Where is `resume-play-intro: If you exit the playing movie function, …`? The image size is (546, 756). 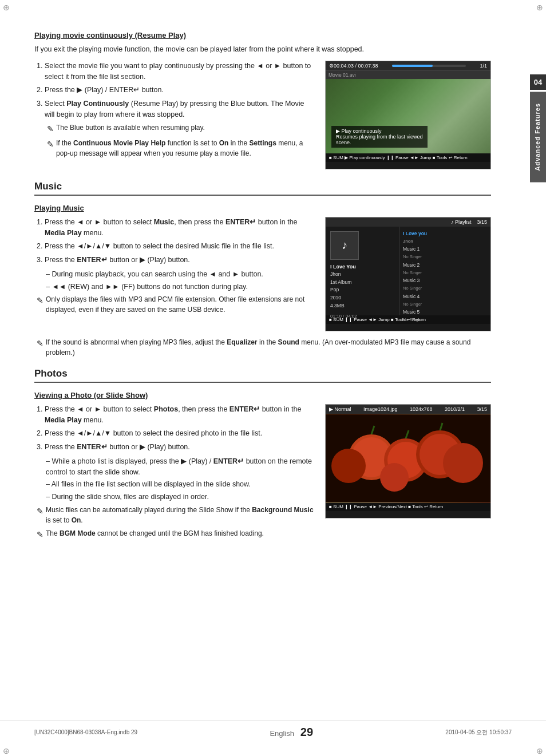
resume-play-intro: If you exit the playing movie function, … is located at coordinates (263, 49).